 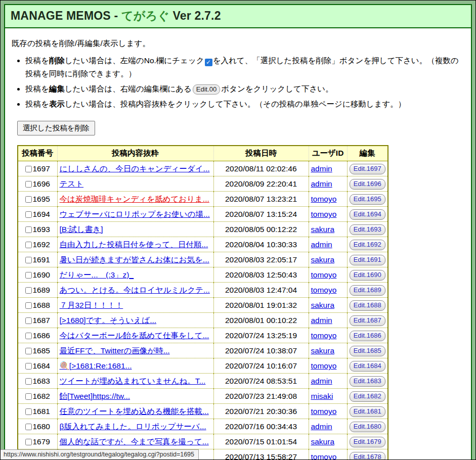 What do you see at coordinates (203, 199) in the screenshot?
I see `table-row: 1695 今は炭焼珈琲キャンディを舐めておりま... 2020/08/07 13…` at bounding box center [203, 199].